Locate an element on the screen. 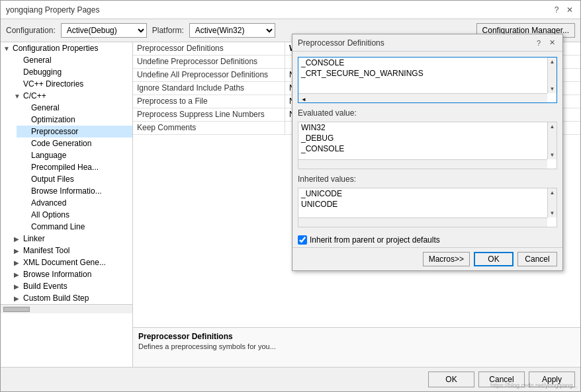 This screenshot has width=581, height=392. scroll-down-arrow: ▼ is located at coordinates (553, 89).